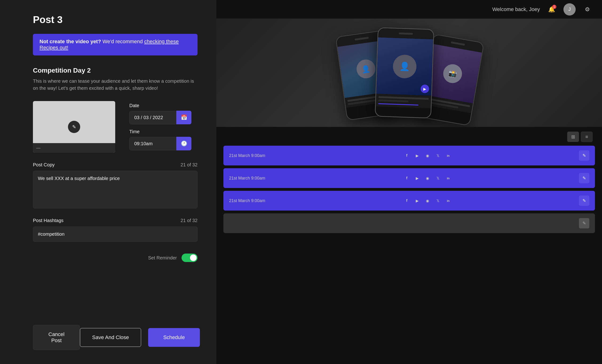 This screenshot has height=364, width=602. What do you see at coordinates (115, 230) in the screenshot?
I see `post-hashtags-section: Post Hashtags 21 of 32` at bounding box center [115, 230].